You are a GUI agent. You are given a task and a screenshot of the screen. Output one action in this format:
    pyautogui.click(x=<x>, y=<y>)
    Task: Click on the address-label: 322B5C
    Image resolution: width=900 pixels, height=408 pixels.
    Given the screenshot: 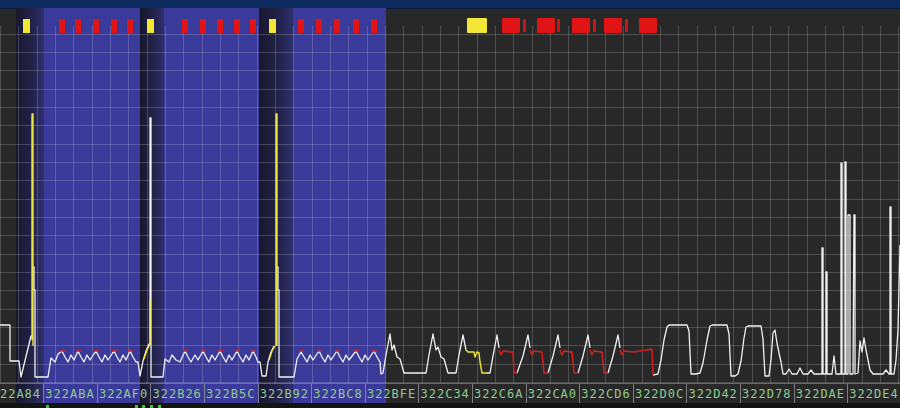 What is the action you would take?
    pyautogui.click(x=231, y=394)
    